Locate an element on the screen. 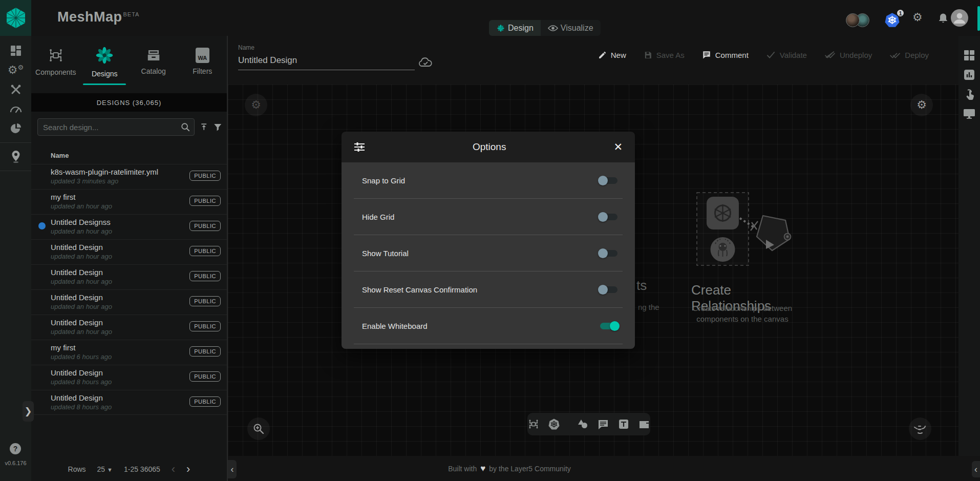 The height and width of the screenshot is (481, 980). canvas-tools-toolbar is located at coordinates (589, 424).